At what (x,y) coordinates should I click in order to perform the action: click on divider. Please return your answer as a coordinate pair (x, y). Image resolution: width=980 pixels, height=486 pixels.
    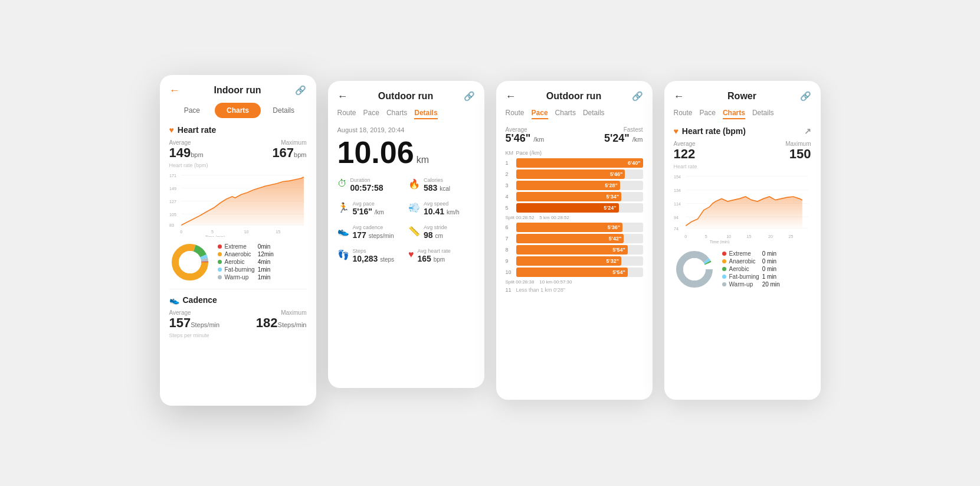
    Looking at the image, I should click on (238, 289).